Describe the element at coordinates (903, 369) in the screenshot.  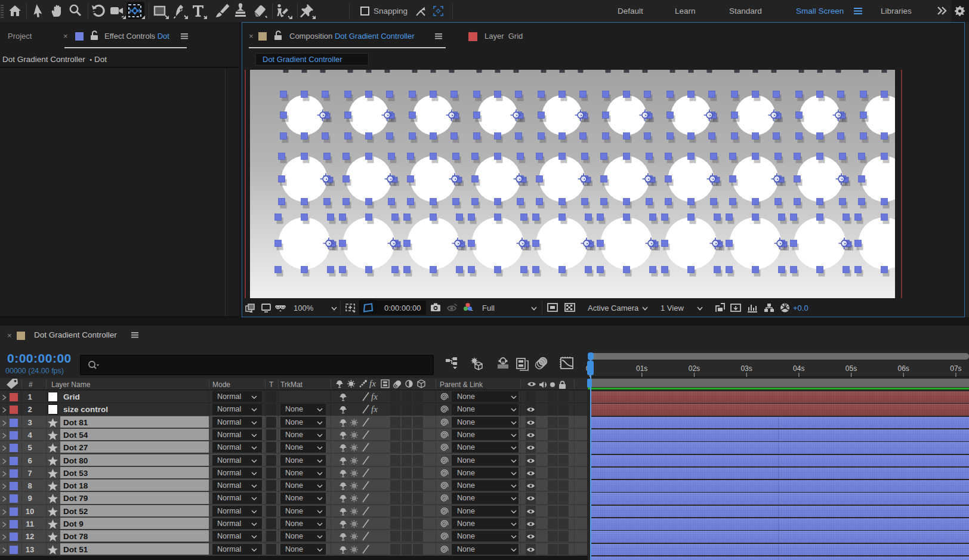
I see `svg-text: 06s` at that location.